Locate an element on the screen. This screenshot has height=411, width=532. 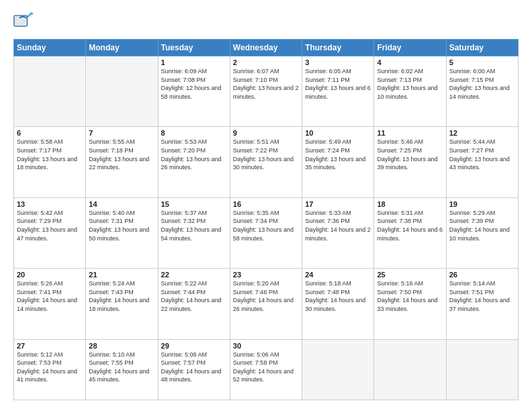
day-info: Sunrise: 5:44 AMSunset: 7:27 PMDaylight:… is located at coordinates (482, 154).